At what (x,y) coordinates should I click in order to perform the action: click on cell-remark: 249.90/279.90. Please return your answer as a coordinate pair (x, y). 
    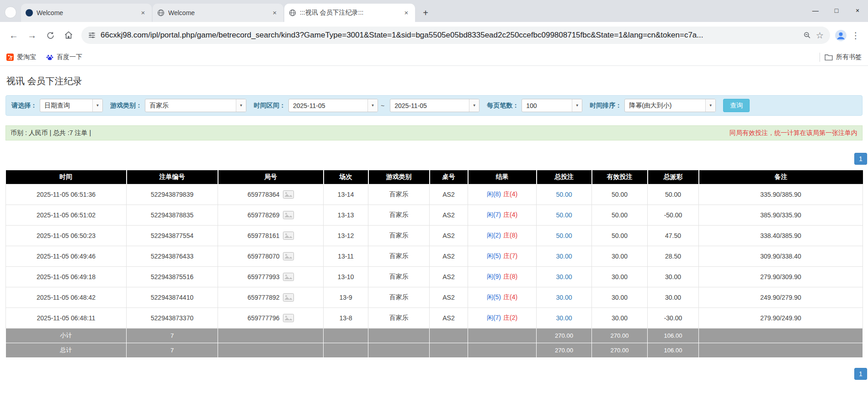
    Looking at the image, I should click on (781, 297).